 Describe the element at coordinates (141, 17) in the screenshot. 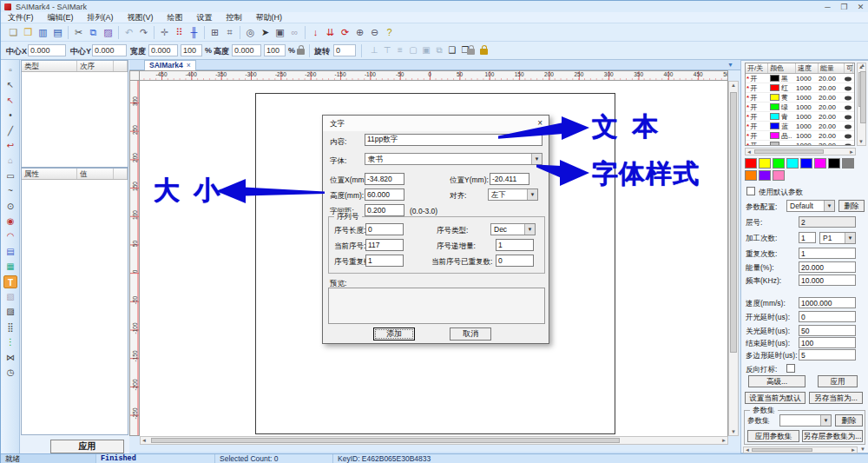

I see `menu-item-view: 视图(V)` at that location.